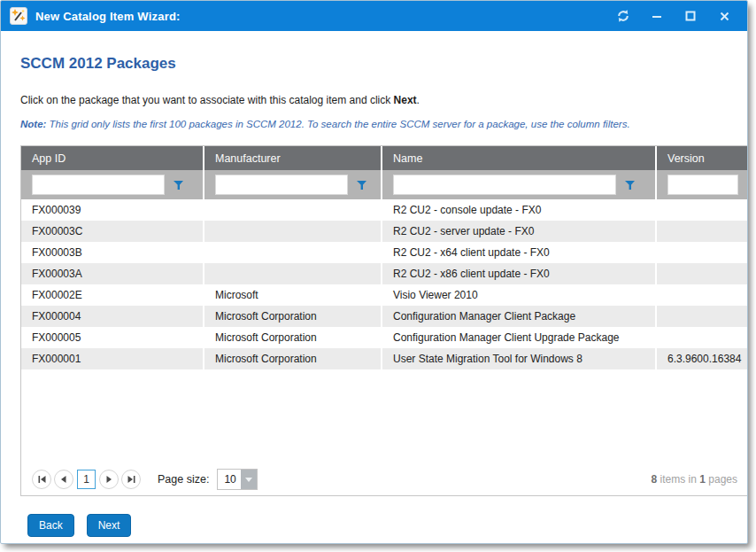 The image size is (756, 552). What do you see at coordinates (112, 338) in the screenshot?
I see `cell-app-id: FX000005` at bounding box center [112, 338].